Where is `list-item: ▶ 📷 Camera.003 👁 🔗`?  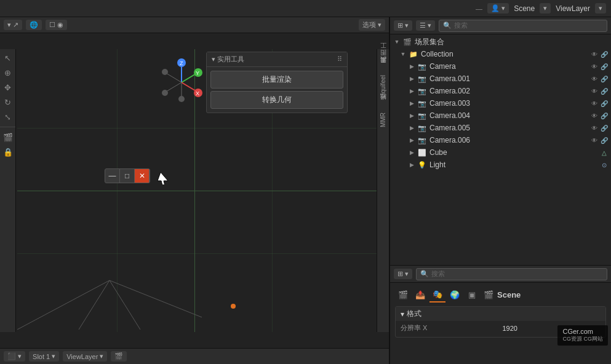 list-item: ▶ 📷 Camera.003 👁 🔗 is located at coordinates (501, 103).